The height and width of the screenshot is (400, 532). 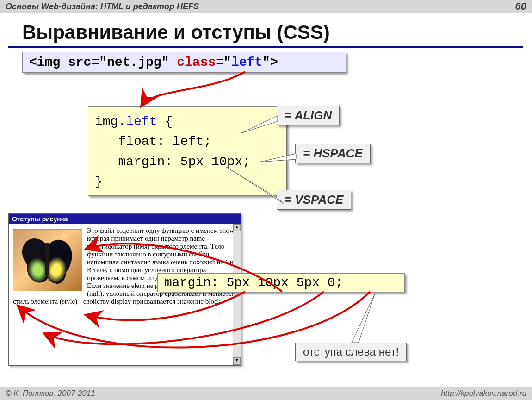 I want to click on code-html-img: <img src="net.jpg" class="left">, so click(x=184, y=62).